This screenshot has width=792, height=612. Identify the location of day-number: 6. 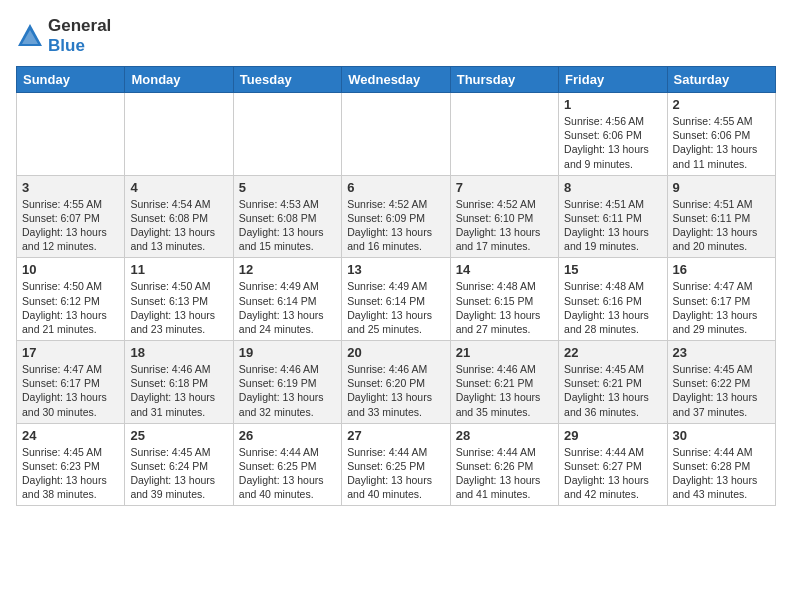
(396, 188).